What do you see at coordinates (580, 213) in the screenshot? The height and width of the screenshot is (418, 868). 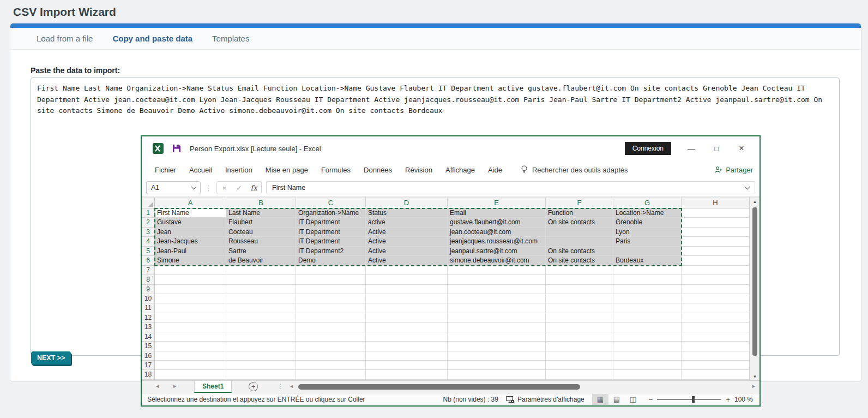 I see `cell-F1: Function` at bounding box center [580, 213].